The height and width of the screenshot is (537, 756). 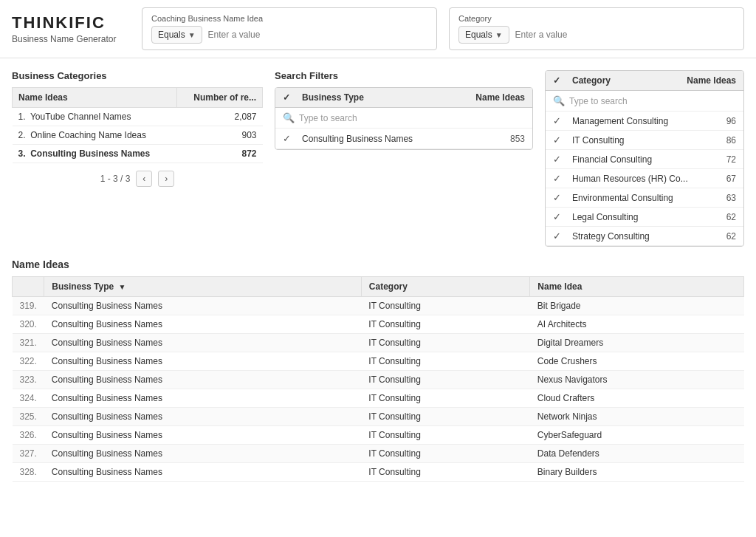 What do you see at coordinates (645, 160) in the screenshot?
I see `category-row: ✓ Financial Consulting 72` at bounding box center [645, 160].